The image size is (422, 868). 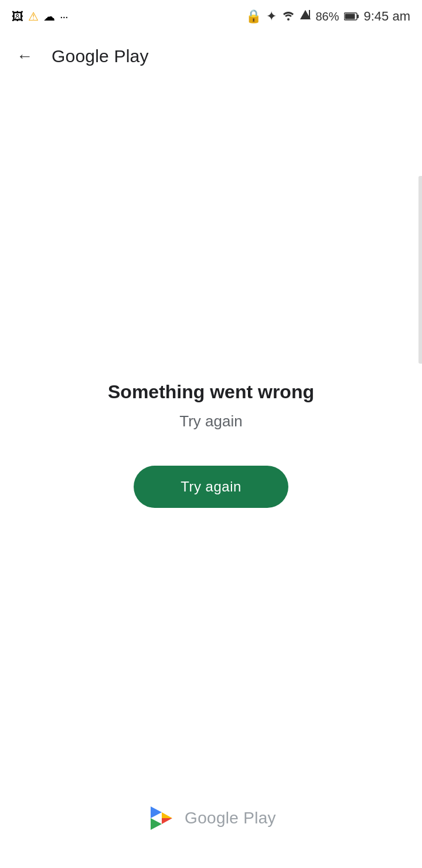 I want to click on signal-icon, so click(x=305, y=16).